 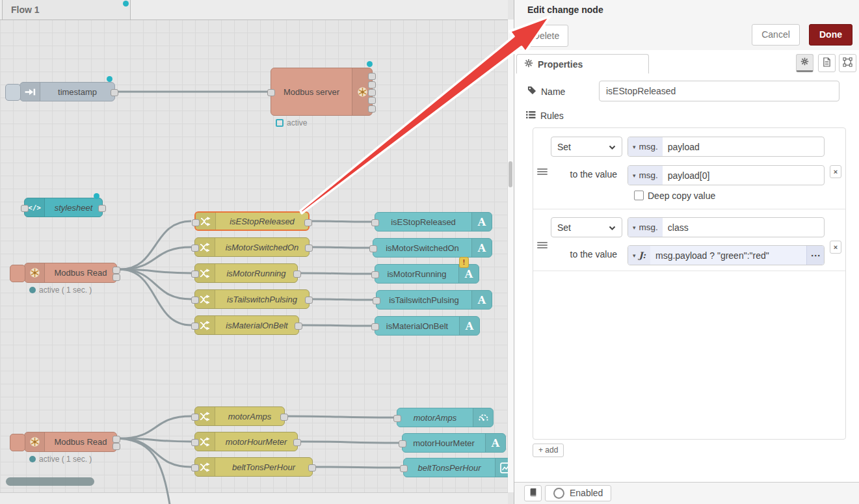 What do you see at coordinates (827, 63) in the screenshot?
I see `description-view-button` at bounding box center [827, 63].